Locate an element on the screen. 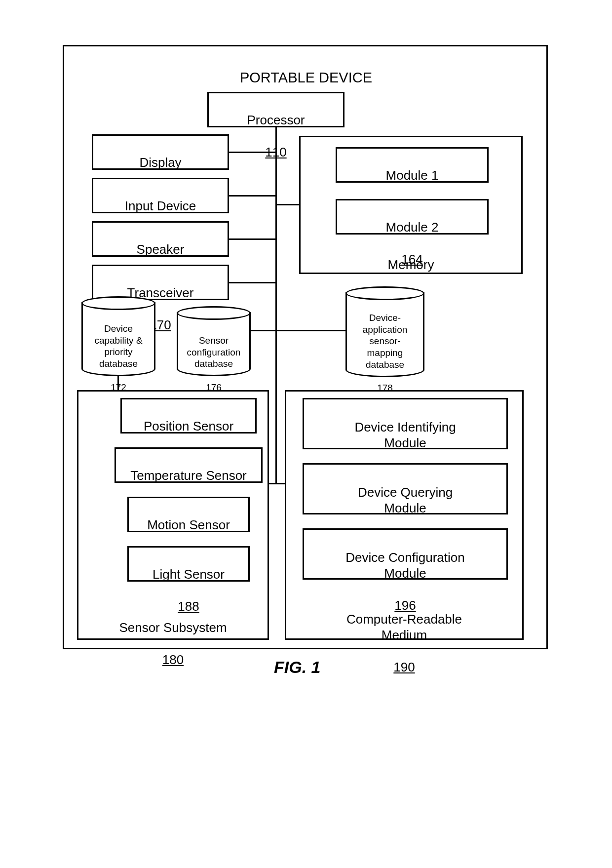  module2-title: Module 2 is located at coordinates (413, 227).